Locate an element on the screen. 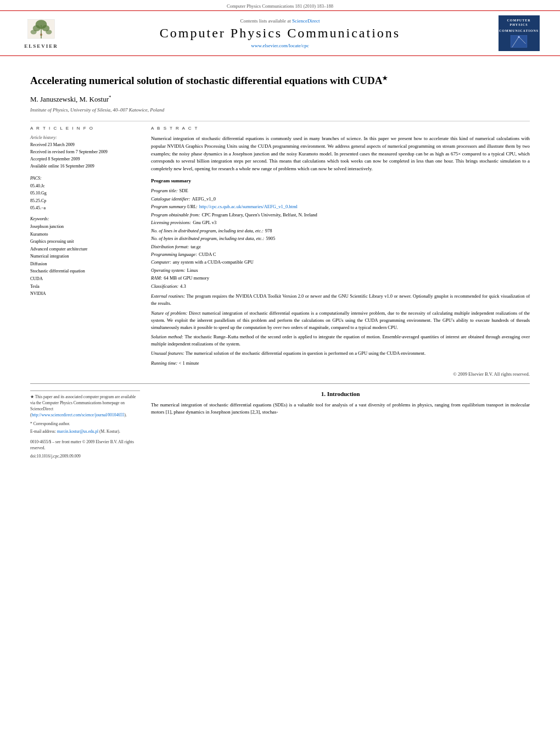 Image resolution: width=560 pixels, height=742 pixels. intro-heading: 1. Introduction is located at coordinates (340, 394).